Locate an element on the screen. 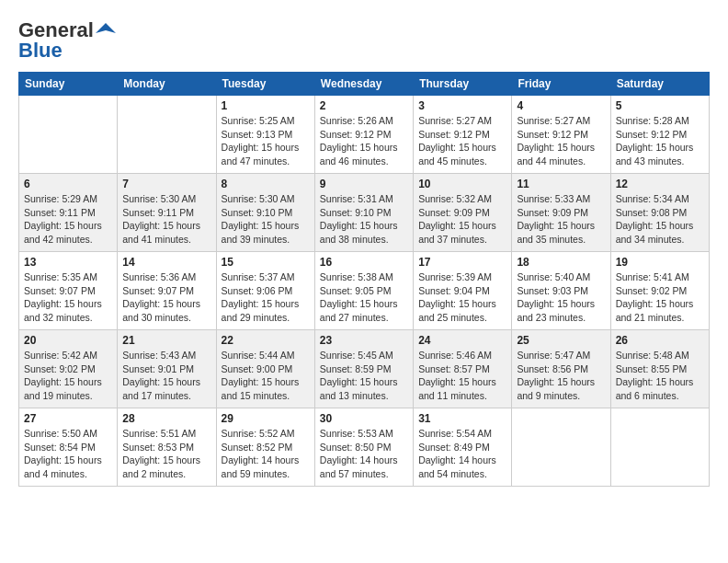 The height and width of the screenshot is (563, 728). weekday-header-monday: Monday is located at coordinates (167, 85).